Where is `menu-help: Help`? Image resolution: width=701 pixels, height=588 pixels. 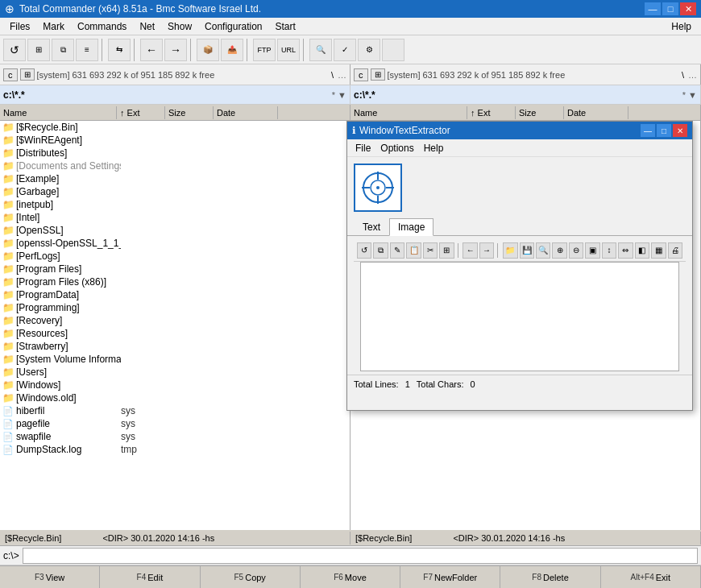
menu-help: Help is located at coordinates (682, 27).